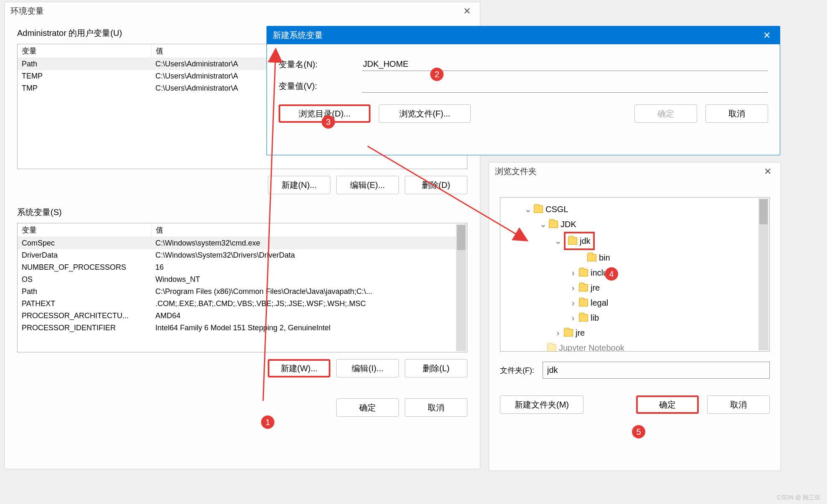  What do you see at coordinates (242, 316) in the screenshot?
I see `table-row: PROCESSOR_ARCHITECTU...AMD64` at bounding box center [242, 316].